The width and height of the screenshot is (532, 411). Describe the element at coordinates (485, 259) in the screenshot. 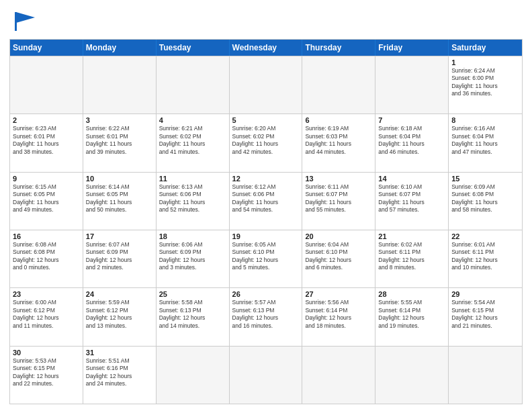

I see `cal-cell: 22Sunrise: 6:01 AM Sunset: 6:11 PM Dayli…` at that location.